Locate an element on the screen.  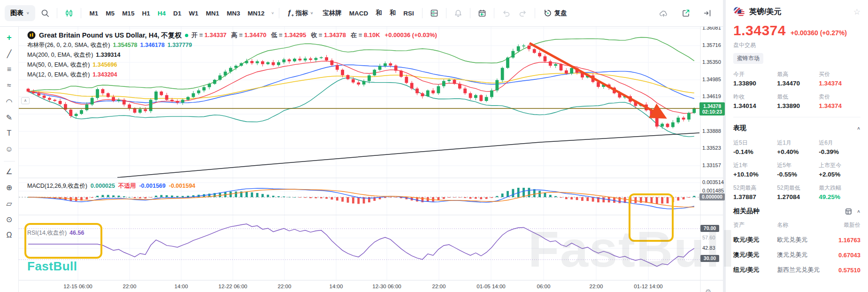
toolbar-right-group is located at coordinates (687, 13).